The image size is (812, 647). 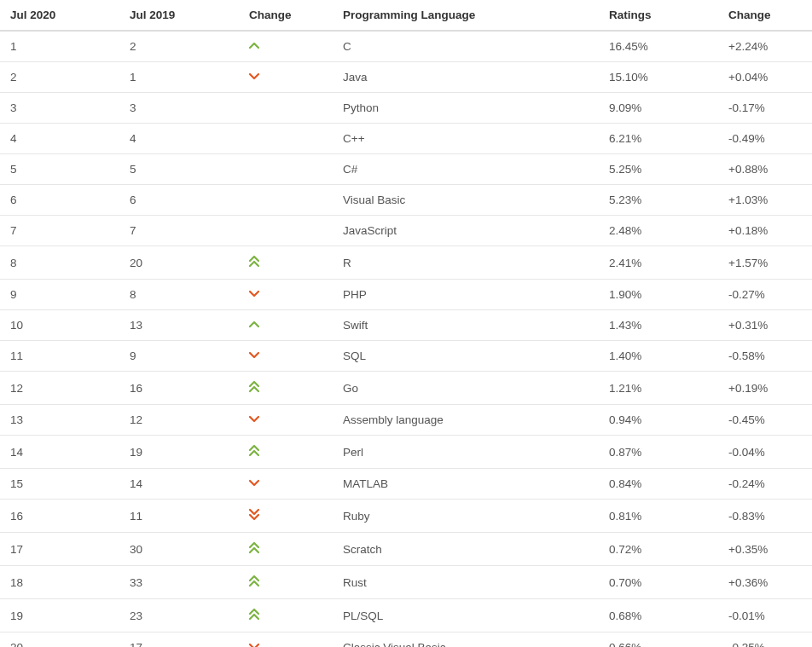 I want to click on cell-jul2020: 12, so click(x=60, y=389).